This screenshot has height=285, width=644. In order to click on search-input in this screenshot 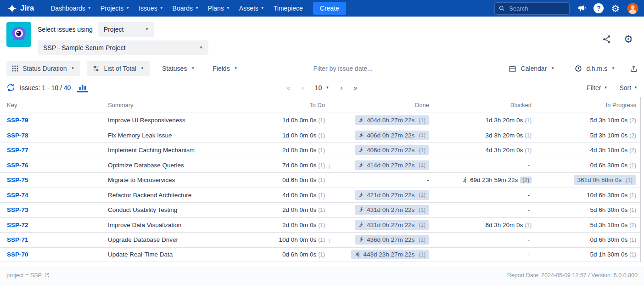, I will do `click(537, 8)`.